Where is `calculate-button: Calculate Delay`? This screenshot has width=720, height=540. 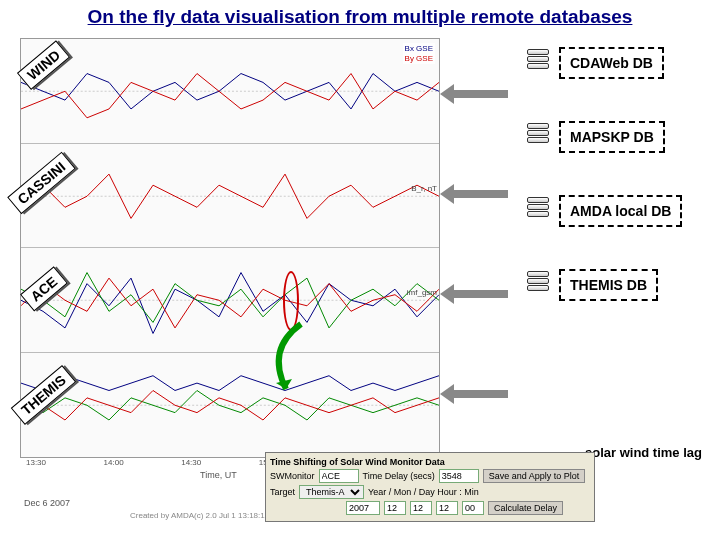 calculate-button: Calculate Delay is located at coordinates (526, 508).